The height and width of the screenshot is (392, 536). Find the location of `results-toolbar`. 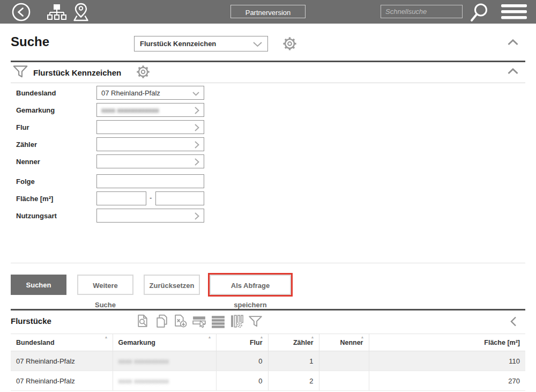

results-toolbar is located at coordinates (199, 322).